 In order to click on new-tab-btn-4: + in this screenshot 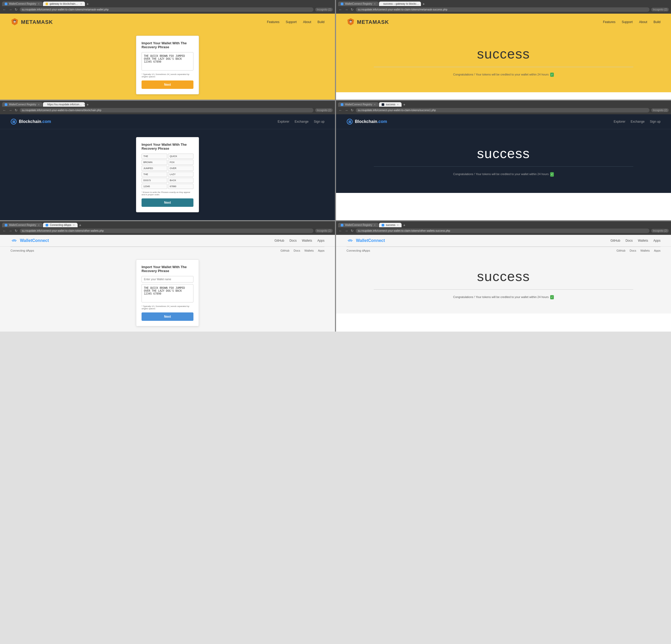, I will do `click(404, 105)`.